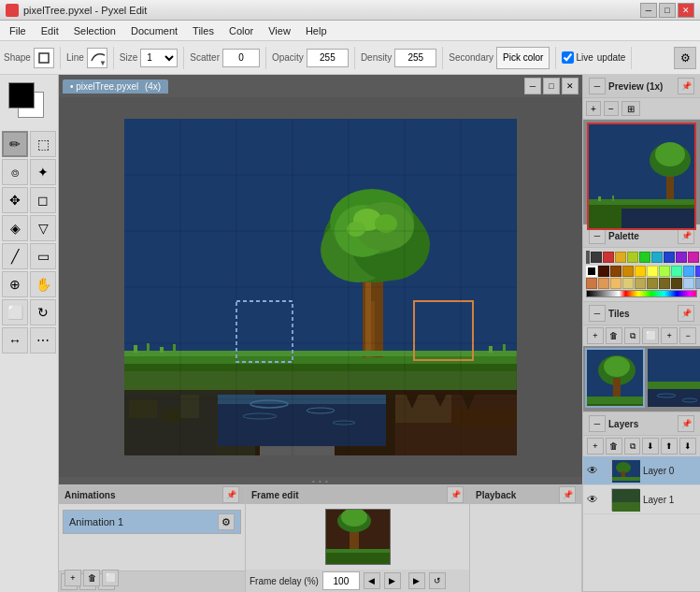  I want to click on fill-tool-button: ▽, so click(43, 228).